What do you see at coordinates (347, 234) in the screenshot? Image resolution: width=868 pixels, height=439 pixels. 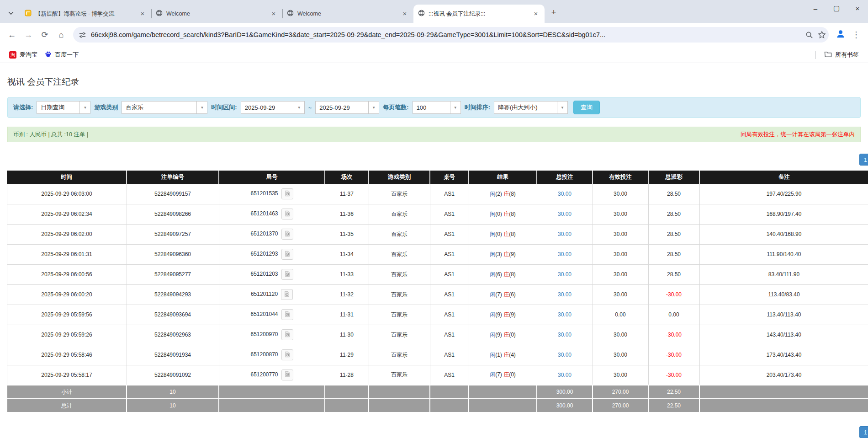 I see `cell-session: 11-35` at bounding box center [347, 234].